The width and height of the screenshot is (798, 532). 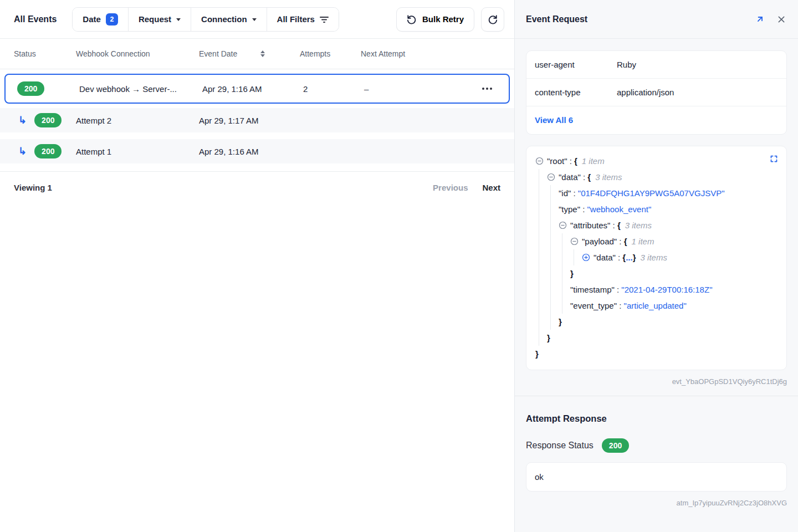 What do you see at coordinates (493, 19) in the screenshot?
I see `refresh-button` at bounding box center [493, 19].